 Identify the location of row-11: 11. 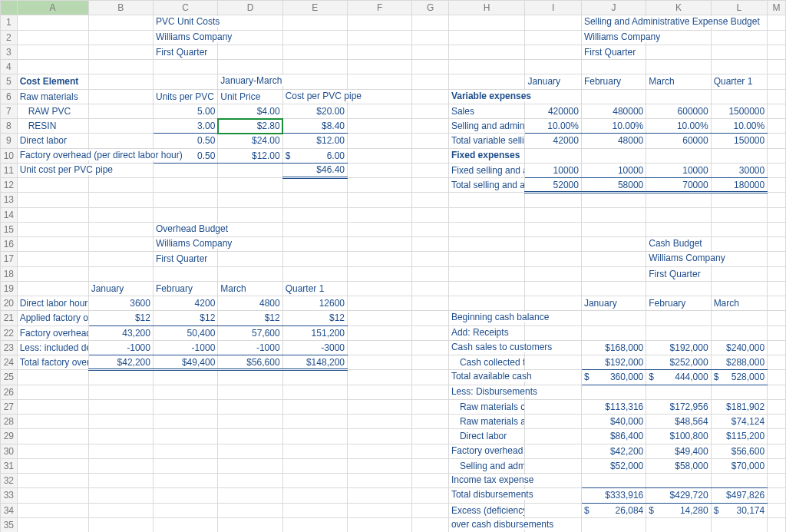
(9, 170).